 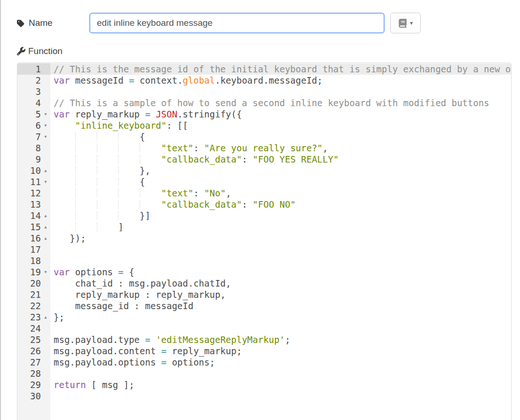 I want to click on code-line-row: 17, so click(x=264, y=249).